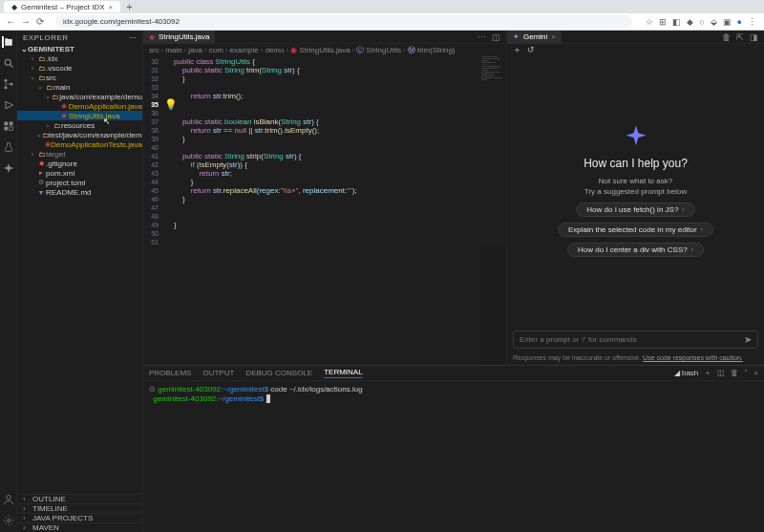  I want to click on gemini-activity-icon, so click(9, 168).